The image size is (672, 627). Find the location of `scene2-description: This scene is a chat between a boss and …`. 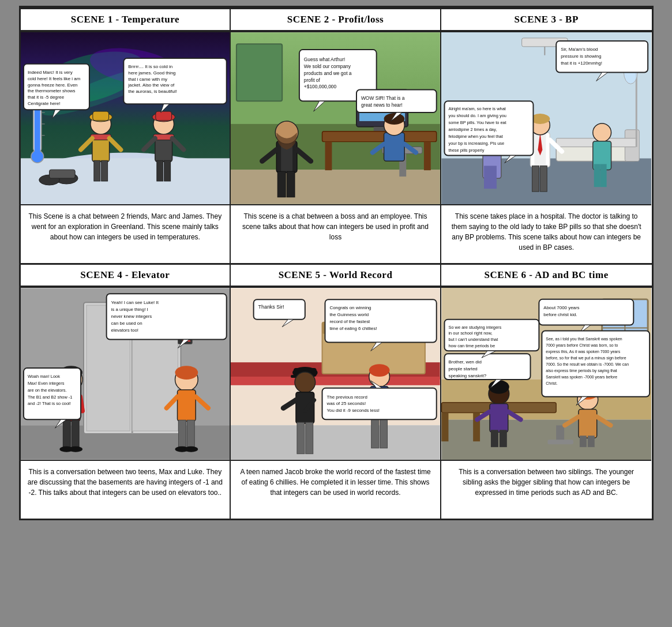

scene2-description: This scene is a chat between a boss and … is located at coordinates (336, 234).